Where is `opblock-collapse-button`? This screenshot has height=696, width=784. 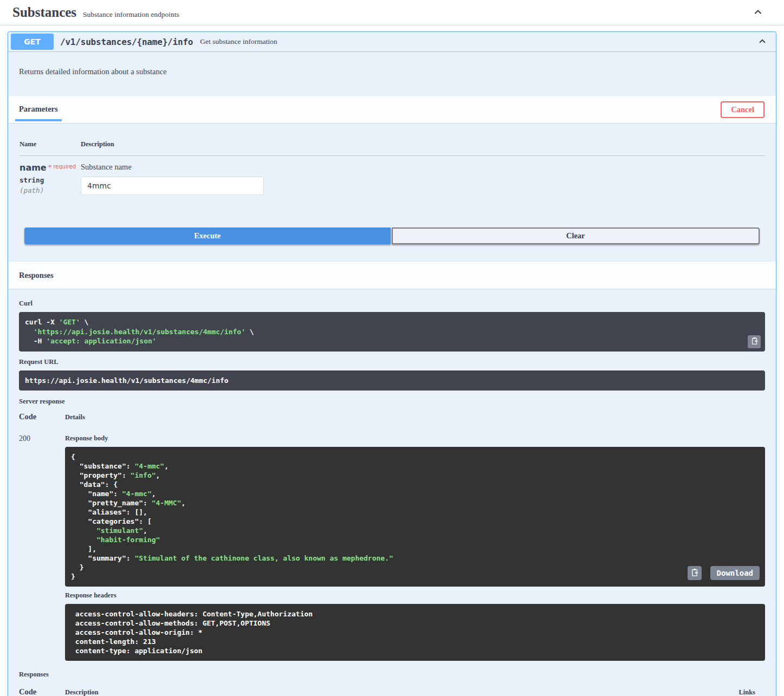 opblock-collapse-button is located at coordinates (762, 42).